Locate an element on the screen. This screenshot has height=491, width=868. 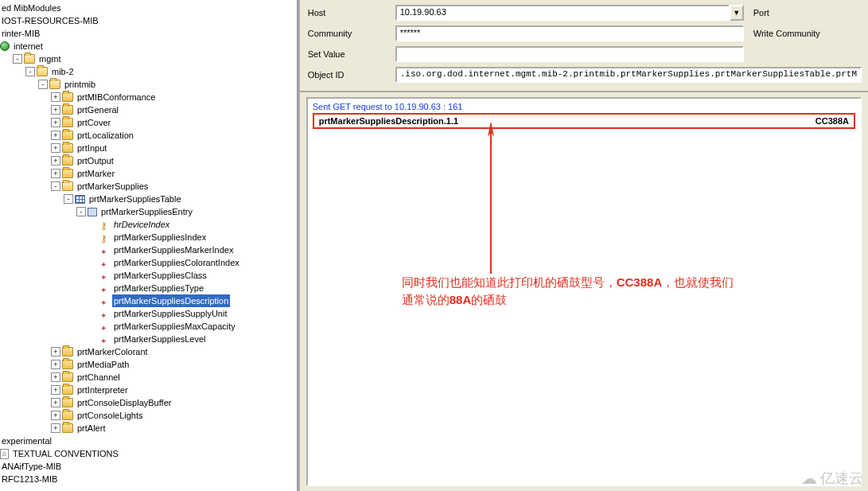
host-label: Host is located at coordinates (352, 13).